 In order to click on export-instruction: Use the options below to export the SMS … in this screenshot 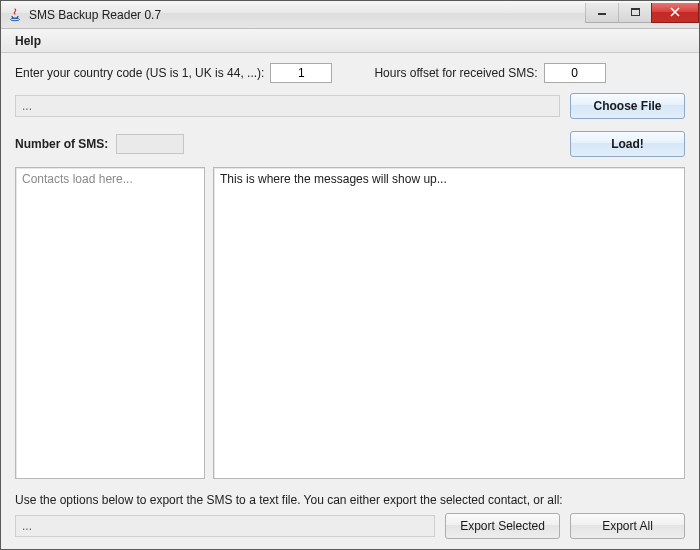, I will do `click(350, 500)`.